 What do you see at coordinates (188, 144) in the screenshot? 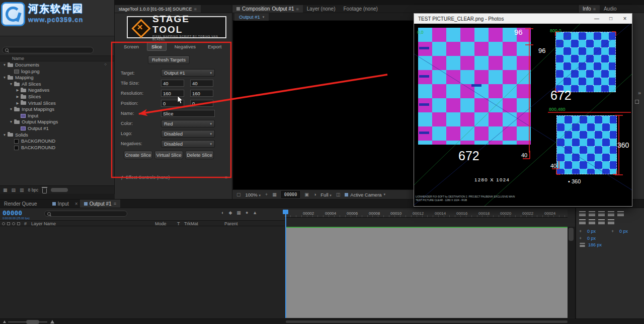
I see `negatives-select: Disabled▾` at bounding box center [188, 144].